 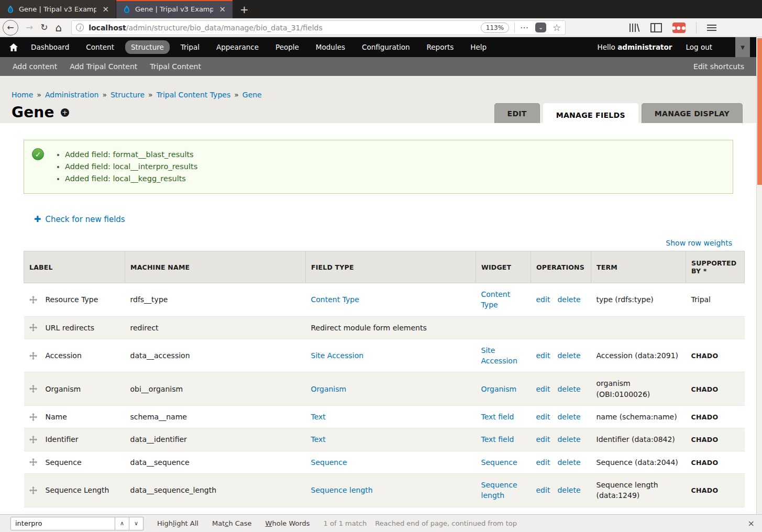 What do you see at coordinates (335, 300) in the screenshot?
I see `field-type-link: Content Type` at bounding box center [335, 300].